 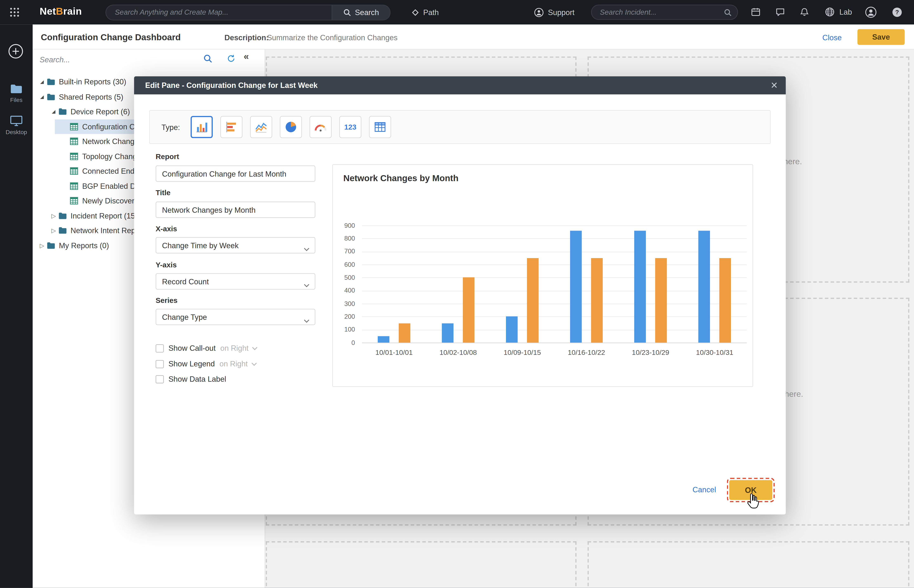 I want to click on tree-item-label: Network Intent Rep, so click(x=103, y=231).